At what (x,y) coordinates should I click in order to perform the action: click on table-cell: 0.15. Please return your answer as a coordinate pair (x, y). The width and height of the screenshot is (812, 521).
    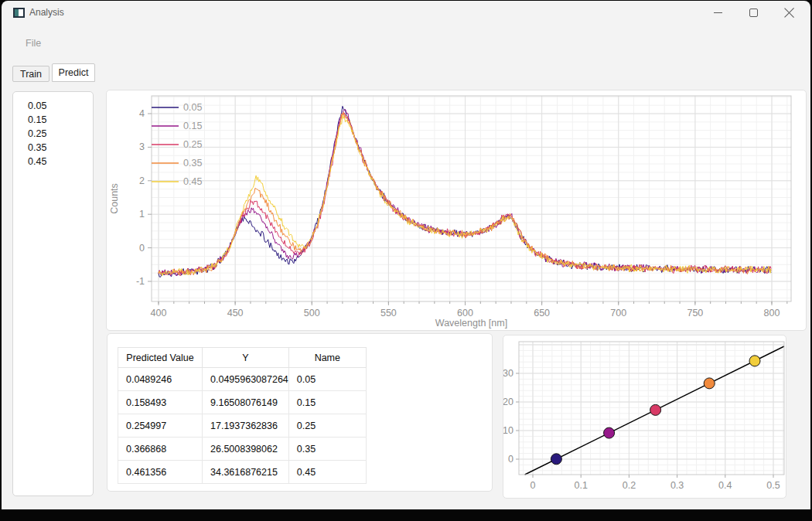
    Looking at the image, I should click on (327, 403).